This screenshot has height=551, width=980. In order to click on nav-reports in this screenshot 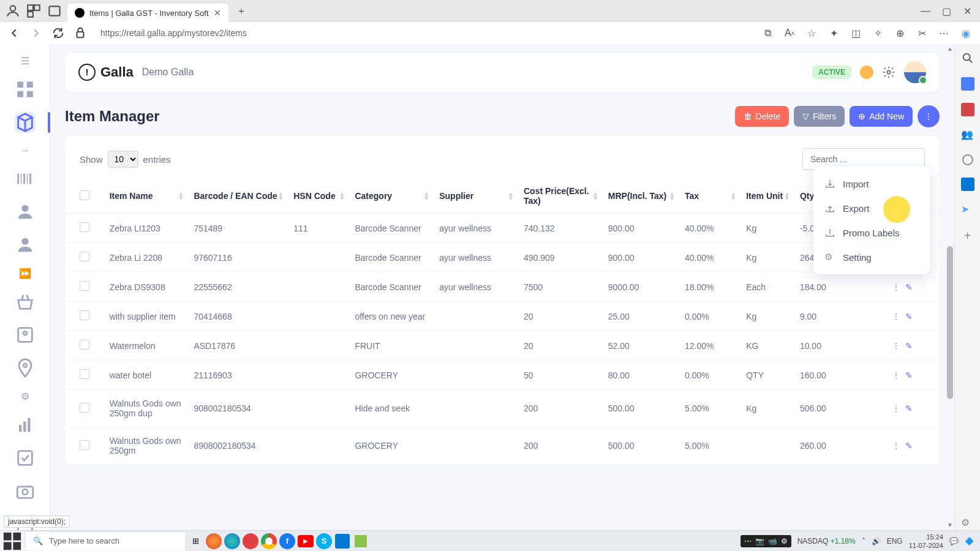, I will do `click(25, 425)`.